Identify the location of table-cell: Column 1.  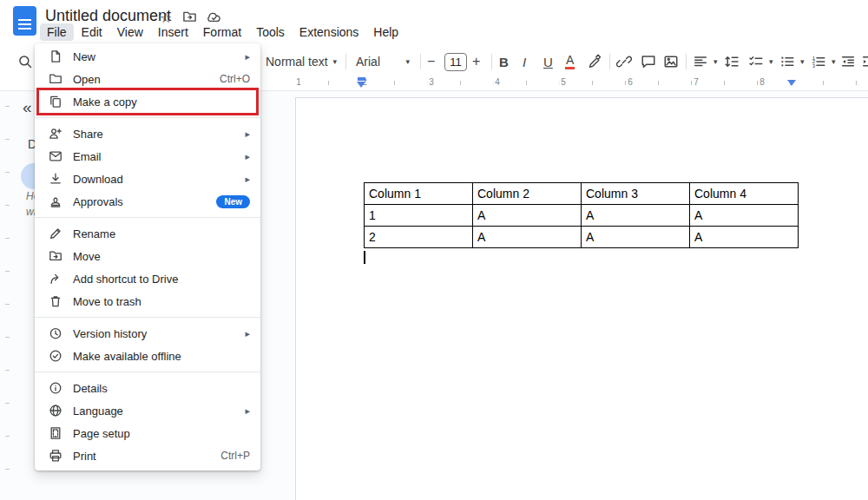
(418, 194).